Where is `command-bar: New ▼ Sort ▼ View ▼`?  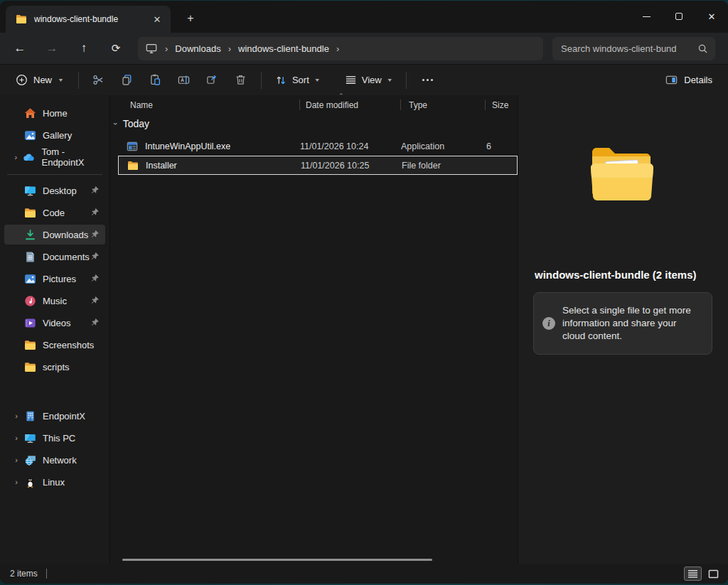 command-bar: New ▼ Sort ▼ View ▼ is located at coordinates (364, 80).